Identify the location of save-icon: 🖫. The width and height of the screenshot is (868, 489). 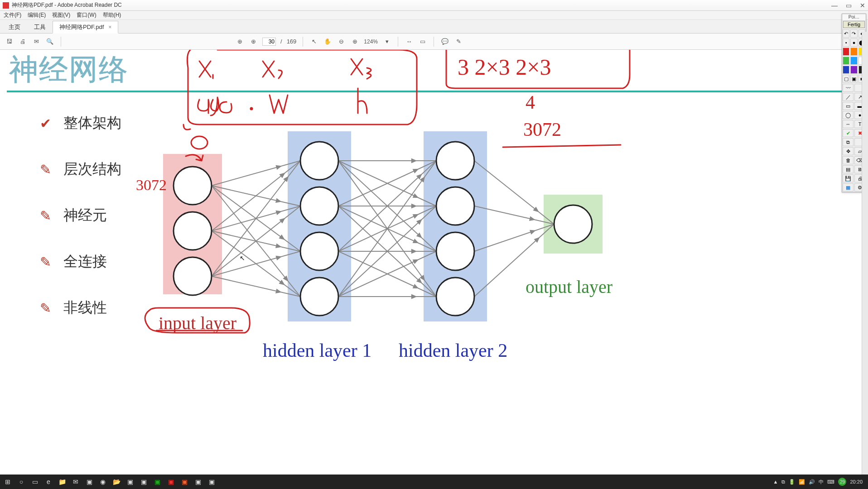
(9, 42).